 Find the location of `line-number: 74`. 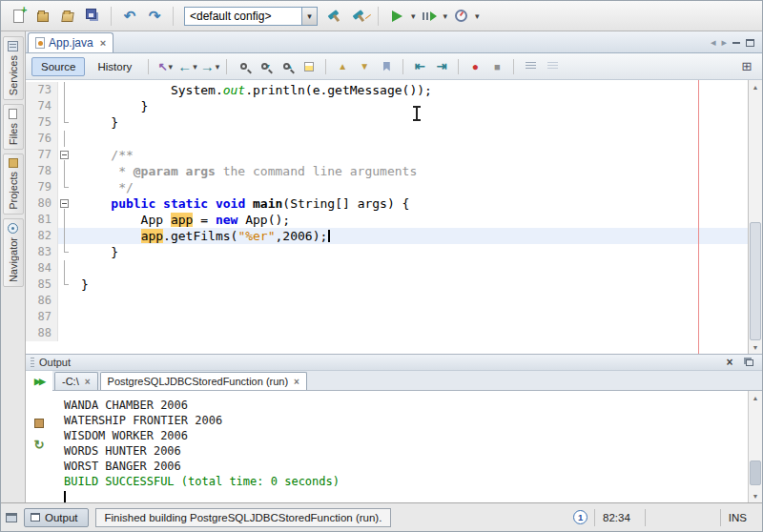

line-number: 74 is located at coordinates (42, 107).